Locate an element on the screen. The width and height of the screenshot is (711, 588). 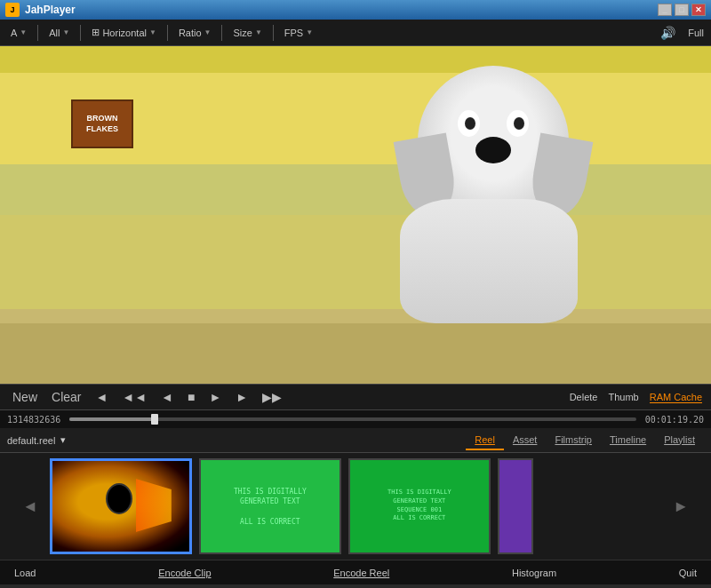
fullscreen-button: Full is located at coordinates (696, 33).